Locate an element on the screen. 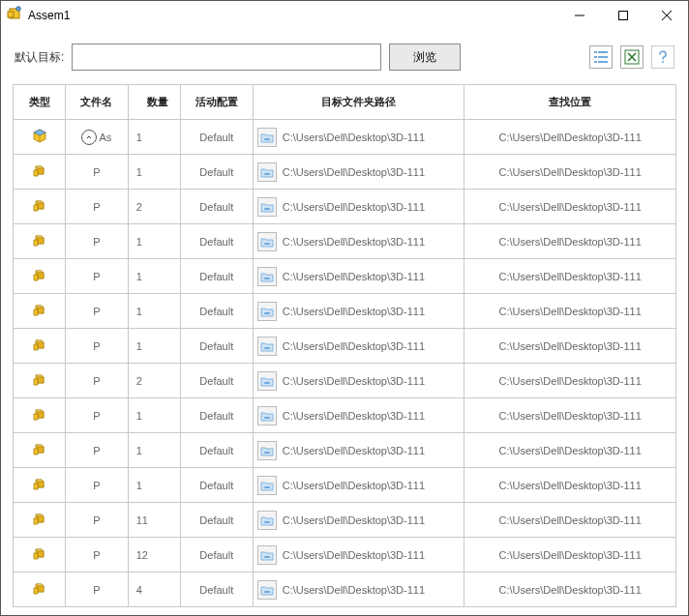 The height and width of the screenshot is (616, 689). browse-button: 浏览 is located at coordinates (425, 57).